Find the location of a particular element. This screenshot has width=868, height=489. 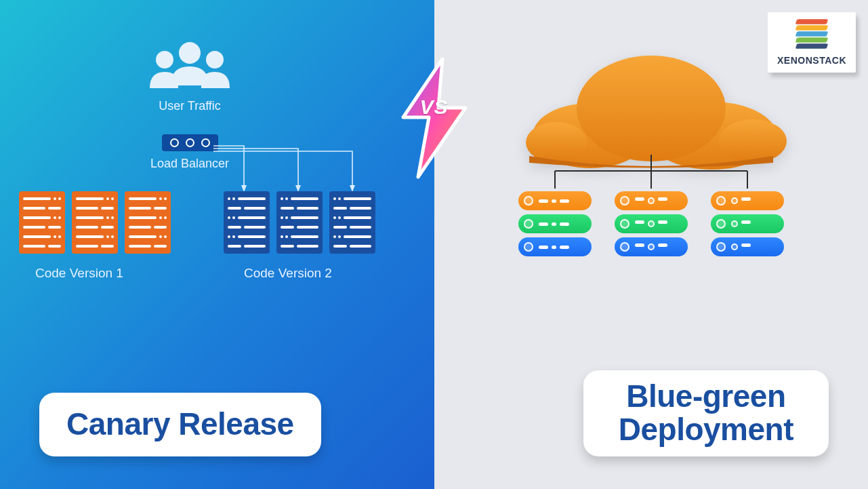

user-traffic-group: User Traffic is located at coordinates (190, 76).